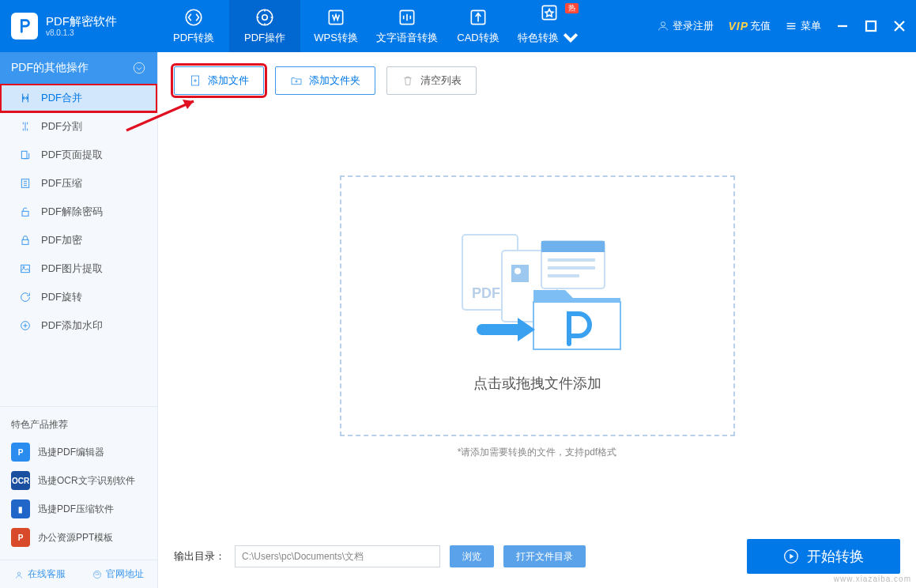 The width and height of the screenshot is (916, 588). Describe the element at coordinates (79, 574) in the screenshot. I see `sidebar-footer: 在线客服 官网地址` at that location.